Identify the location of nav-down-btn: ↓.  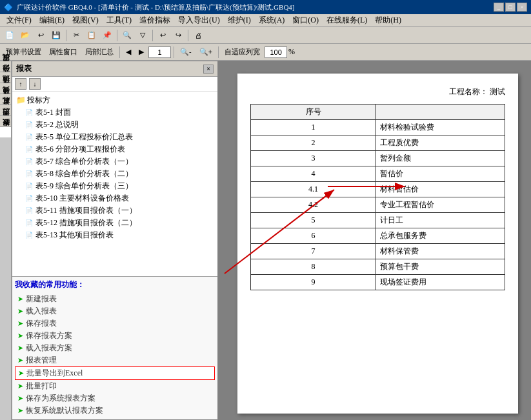
(35, 84).